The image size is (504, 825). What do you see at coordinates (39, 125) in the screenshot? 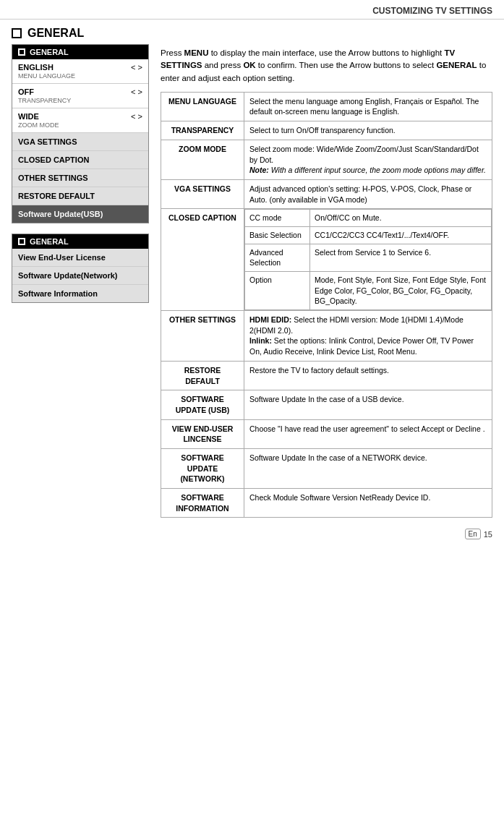
I see `menu-item-wide-sub: ZOOM MODE` at bounding box center [39, 125].